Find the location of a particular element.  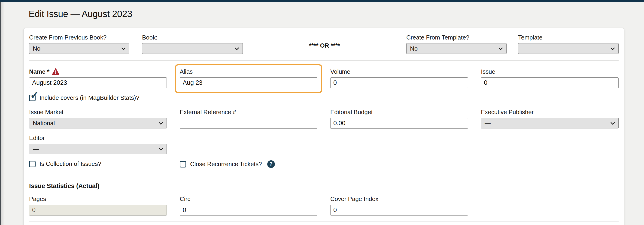

external-reference-input is located at coordinates (248, 123).